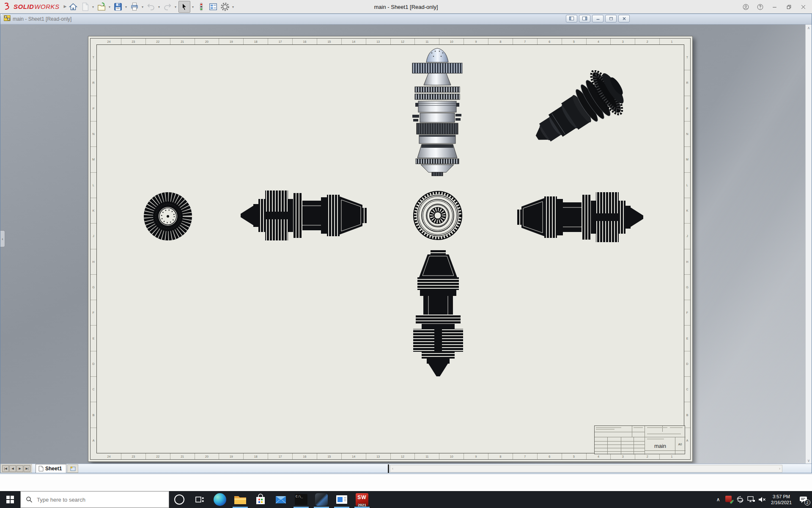 This screenshot has width=812, height=508. What do you see at coordinates (85, 7) in the screenshot?
I see `new-file-button` at bounding box center [85, 7].